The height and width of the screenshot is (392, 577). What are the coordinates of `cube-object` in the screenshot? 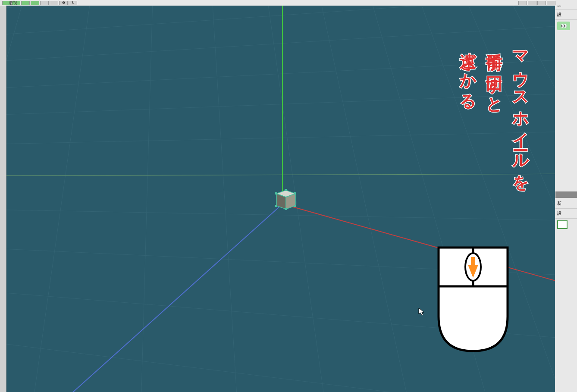 It's located at (286, 200).